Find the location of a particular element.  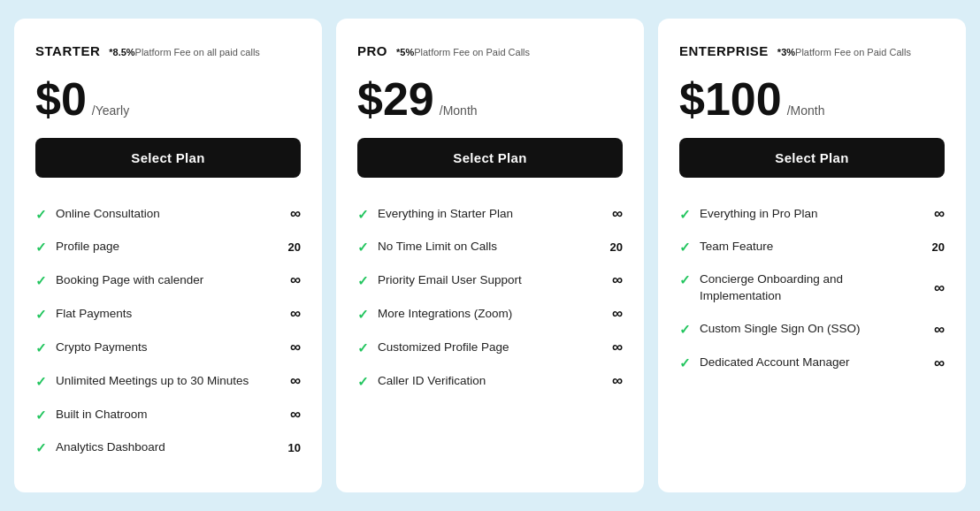

check-icon-enterprise-1: ✓ is located at coordinates (685, 248).